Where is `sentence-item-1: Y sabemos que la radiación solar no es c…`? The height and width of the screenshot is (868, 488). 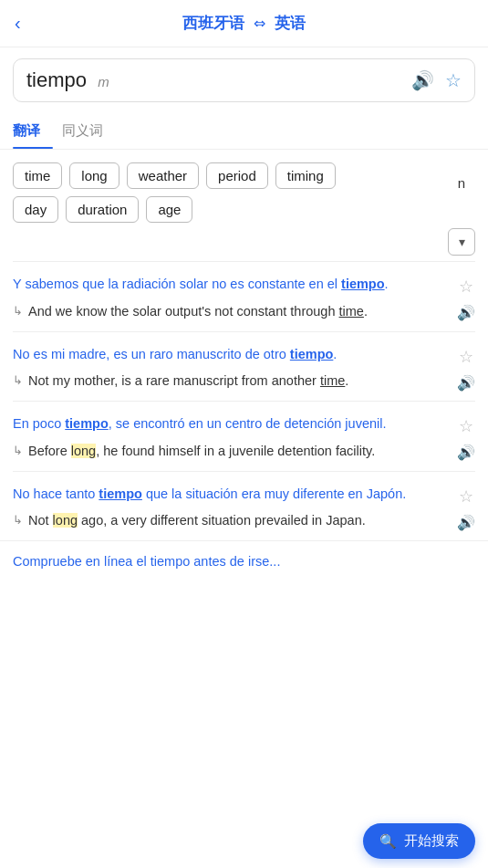 sentence-item-1: Y sabemos que la radiación solar no es c… is located at coordinates (244, 296).